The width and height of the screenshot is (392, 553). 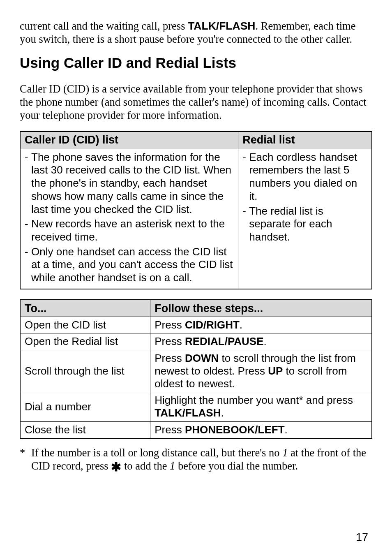 What do you see at coordinates (129, 265) in the screenshot?
I see `cid-bullet-3: Only one handset can access the CID list…` at bounding box center [129, 265].